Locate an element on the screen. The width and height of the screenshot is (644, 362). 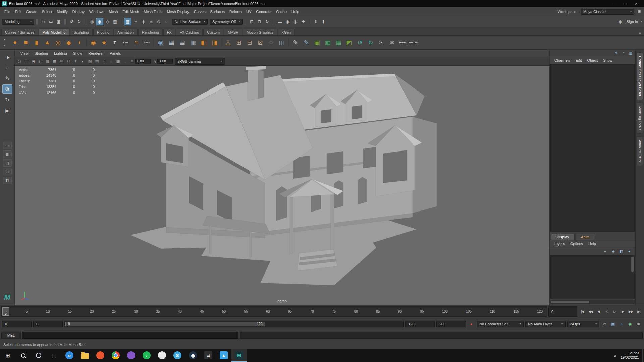
scale-tool: ▣ is located at coordinates (7, 111).